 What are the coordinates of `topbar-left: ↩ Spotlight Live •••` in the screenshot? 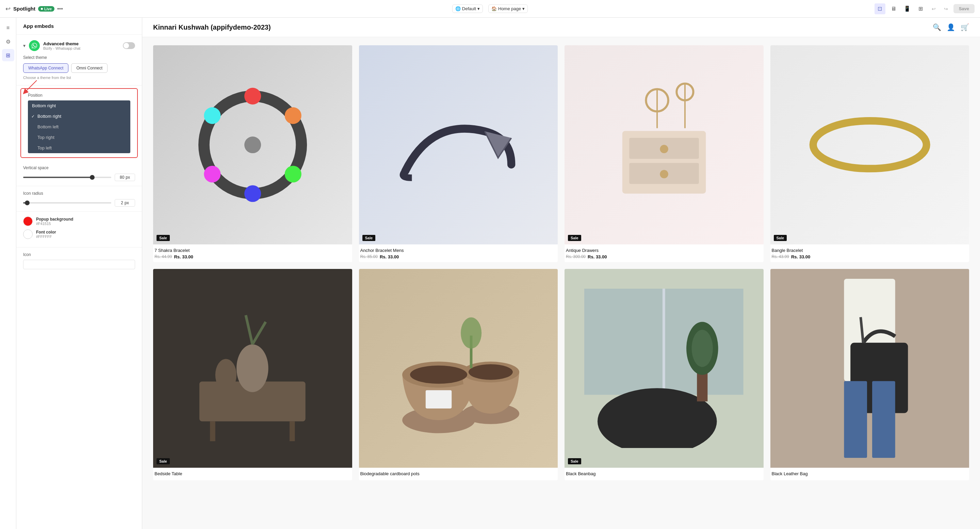 It's located at (227, 9).